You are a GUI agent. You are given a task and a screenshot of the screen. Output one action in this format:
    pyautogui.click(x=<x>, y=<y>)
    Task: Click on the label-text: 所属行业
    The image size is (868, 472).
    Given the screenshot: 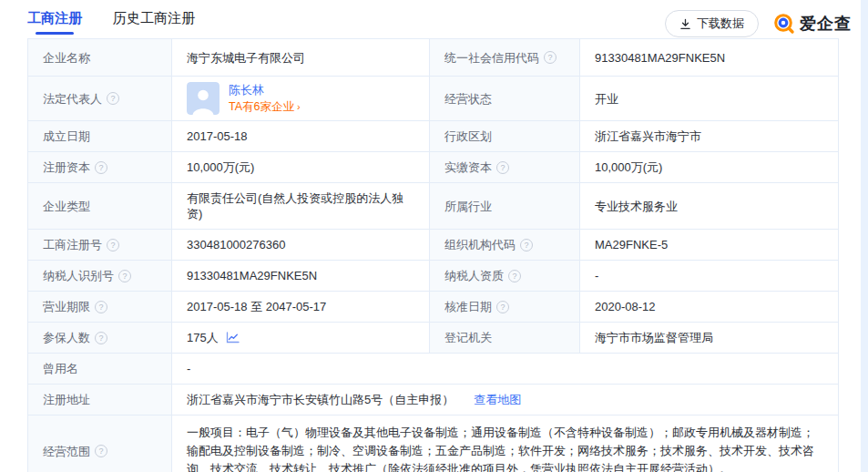 What is the action you would take?
    pyautogui.click(x=468, y=206)
    